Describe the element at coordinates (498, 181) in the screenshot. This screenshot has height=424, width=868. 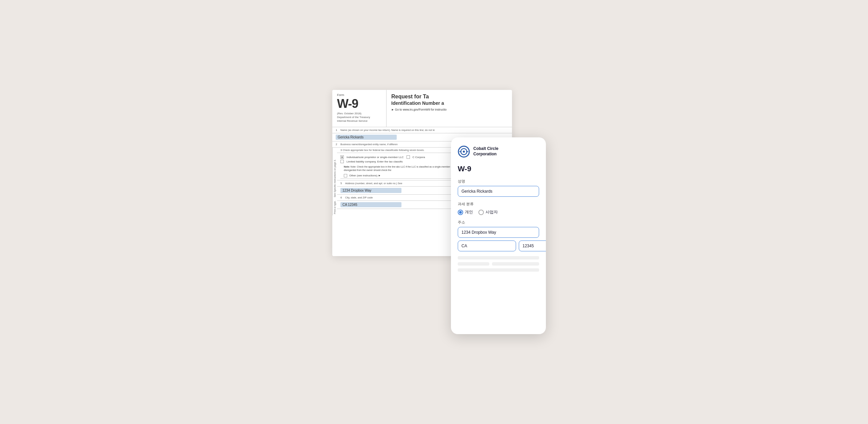
I see `name-label: 성명` at that location.